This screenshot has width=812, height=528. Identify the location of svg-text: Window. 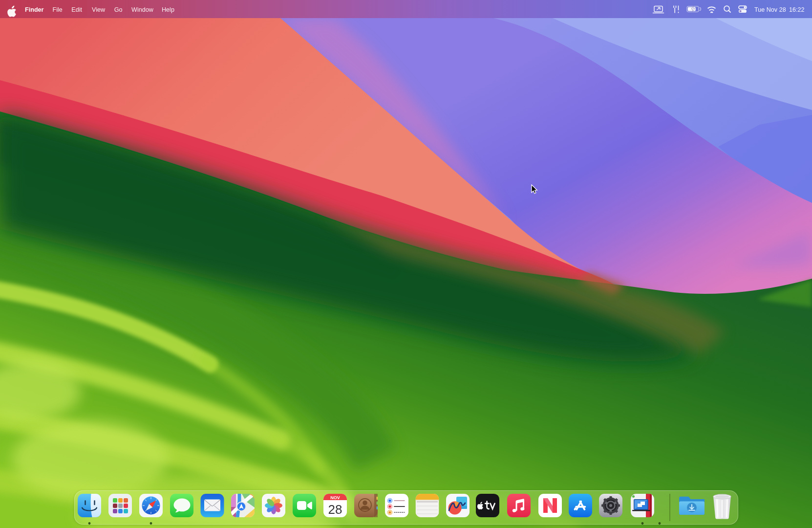
(143, 10).